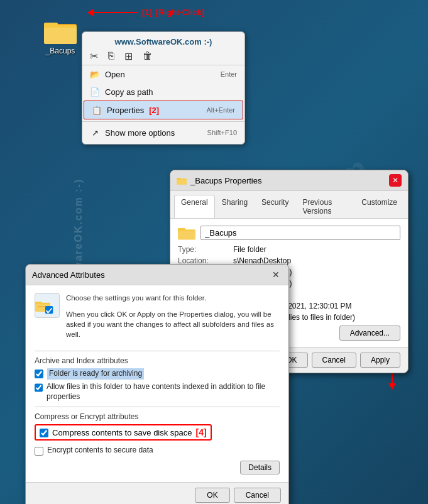  Describe the element at coordinates (163, 74) in the screenshot. I see `context-menu-item-open: 📂 Open Enter` at that location.